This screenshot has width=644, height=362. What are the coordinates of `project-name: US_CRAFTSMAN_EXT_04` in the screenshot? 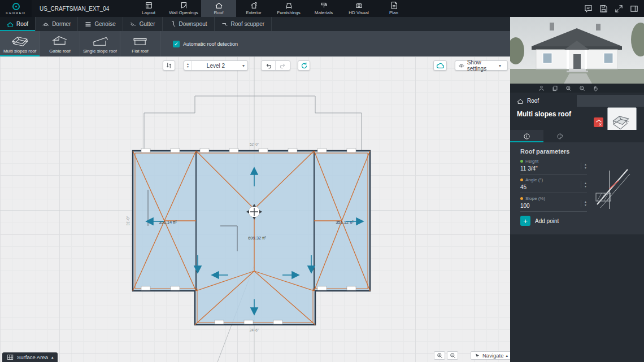 It's located at (77, 8).